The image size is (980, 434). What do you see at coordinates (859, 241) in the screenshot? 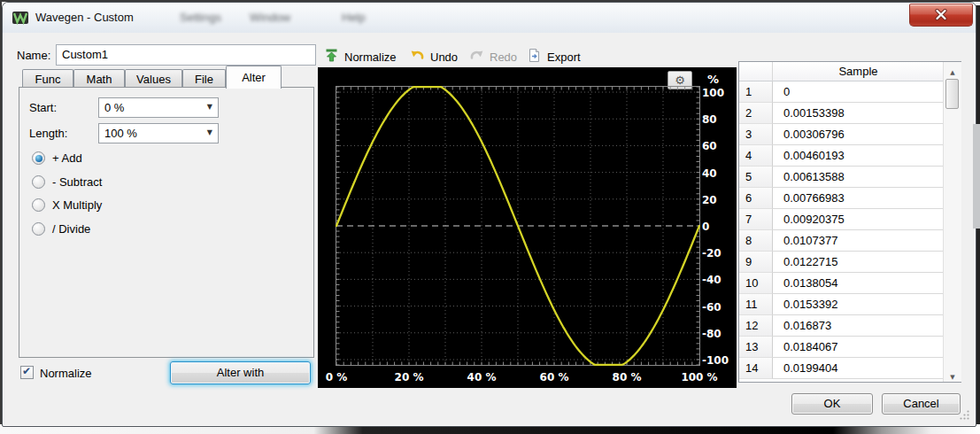
I see `sample-value-cell: 0.0107377` at bounding box center [859, 241].